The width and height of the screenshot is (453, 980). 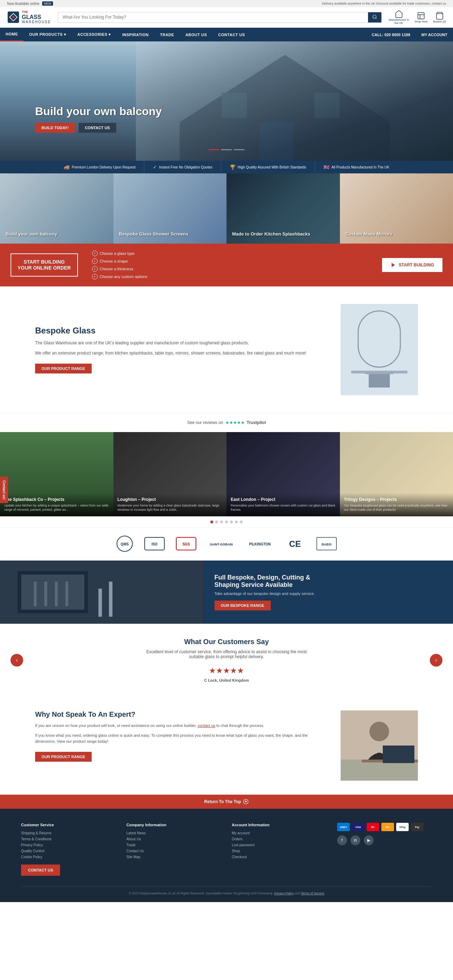 What do you see at coordinates (63, 757) in the screenshot?
I see `expert-product-range-button: OUR PRODUCT RANGE` at bounding box center [63, 757].